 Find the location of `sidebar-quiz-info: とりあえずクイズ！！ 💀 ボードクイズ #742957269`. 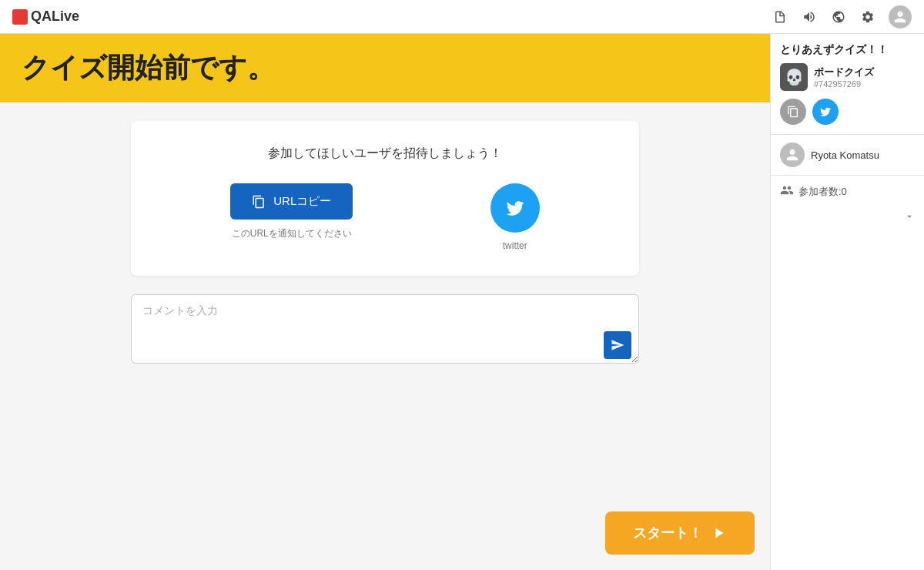

sidebar-quiz-info: とりあえずクイズ！！ 💀 ボードクイズ #742957269 is located at coordinates (847, 85).